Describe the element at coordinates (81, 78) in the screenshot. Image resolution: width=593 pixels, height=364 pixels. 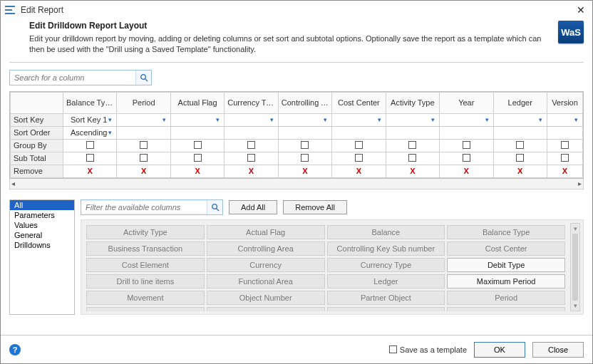
I see `column-search` at that location.